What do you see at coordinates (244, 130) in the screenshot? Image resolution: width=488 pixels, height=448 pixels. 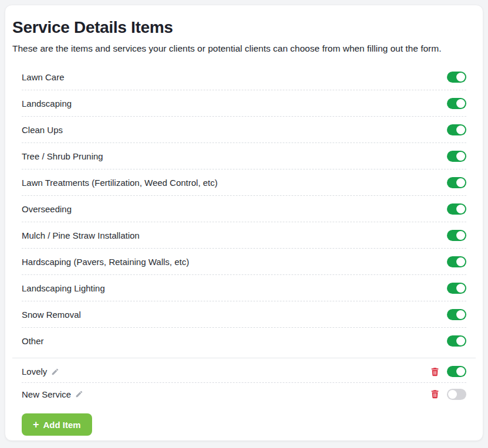 I see `service-item-row: Clean Ups` at bounding box center [244, 130].